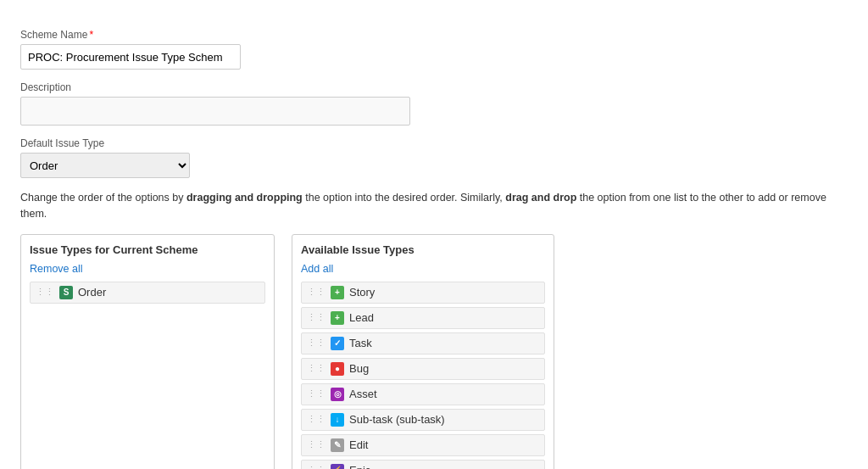 The width and height of the screenshot is (868, 469). I want to click on list-item: ⋮⋮ ✎ Edit, so click(423, 445).